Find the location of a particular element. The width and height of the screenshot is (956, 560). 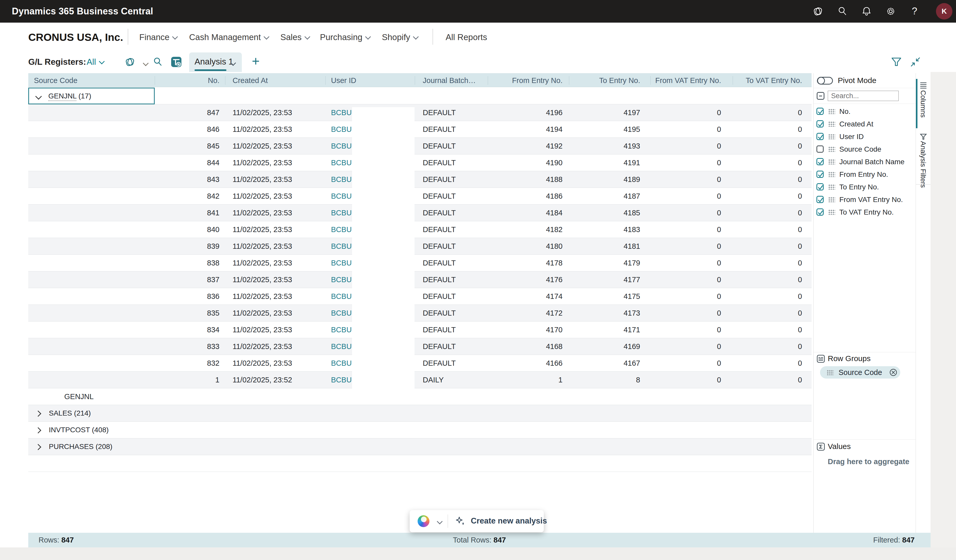

col-header-source-code: Source Code is located at coordinates (55, 80).